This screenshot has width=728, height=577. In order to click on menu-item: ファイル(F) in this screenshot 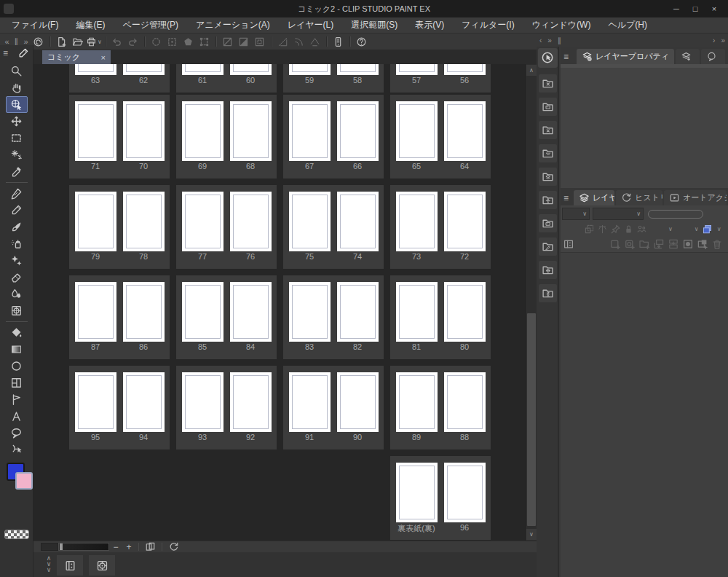, I will do `click(35, 25)`.